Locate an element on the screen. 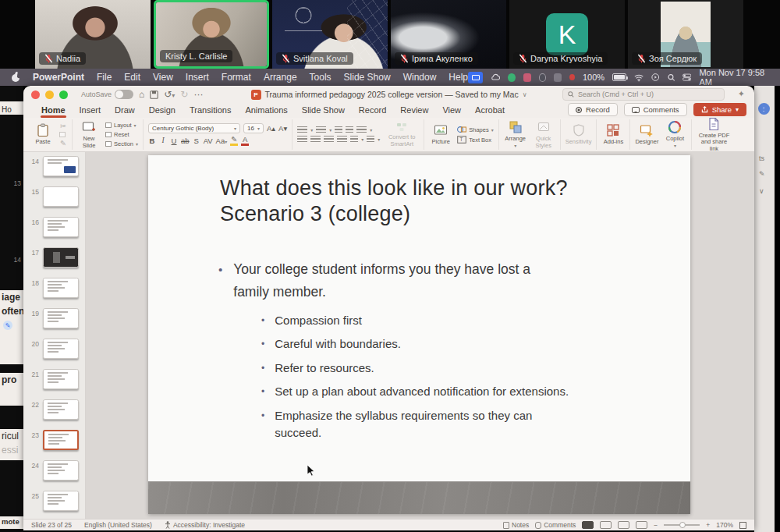 The width and height of the screenshot is (780, 532). comments-toggle-button: Comments is located at coordinates (555, 525).